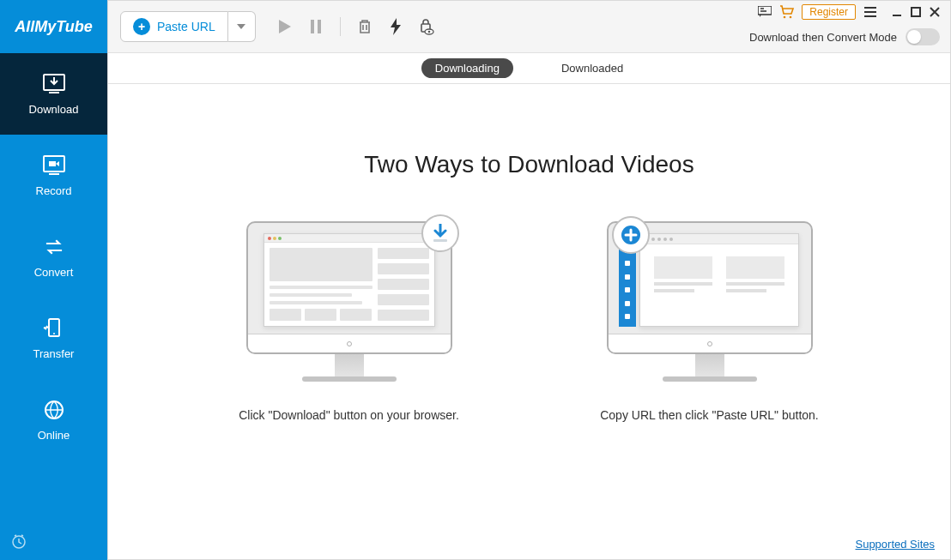  I want to click on feedback-icon, so click(765, 12).